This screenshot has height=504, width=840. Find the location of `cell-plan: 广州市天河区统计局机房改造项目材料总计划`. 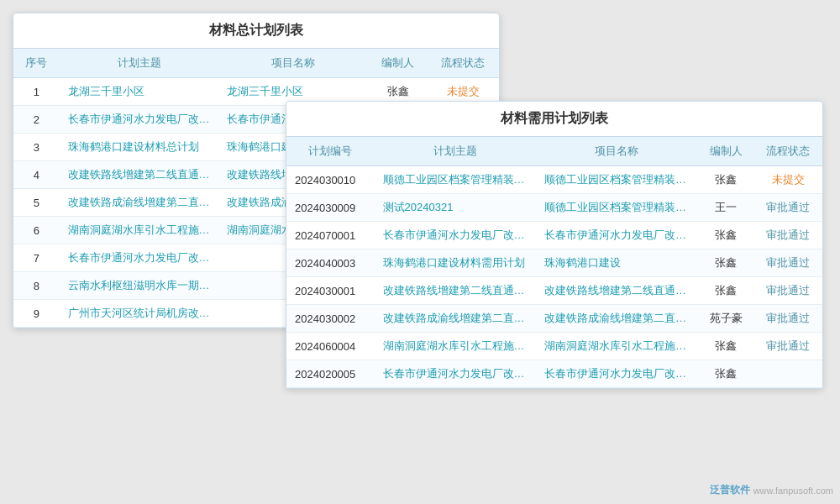

cell-plan: 广州市天河区统计局机房改造项目材料总计划 is located at coordinates (139, 314).